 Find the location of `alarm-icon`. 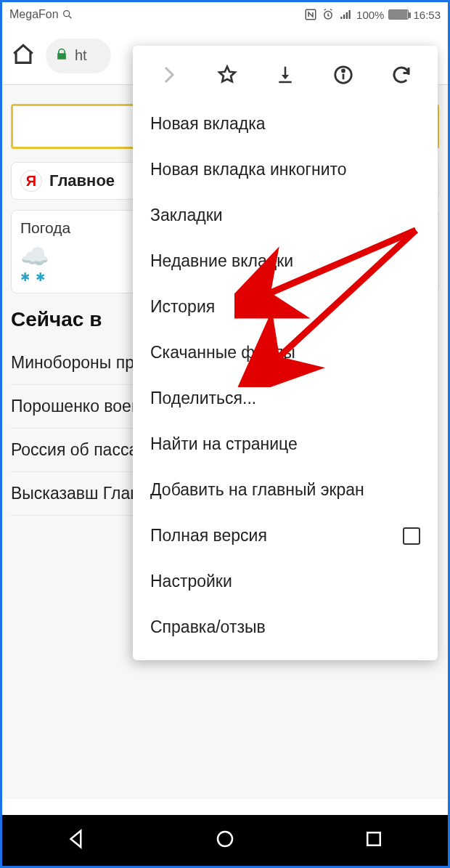

alarm-icon is located at coordinates (328, 15).